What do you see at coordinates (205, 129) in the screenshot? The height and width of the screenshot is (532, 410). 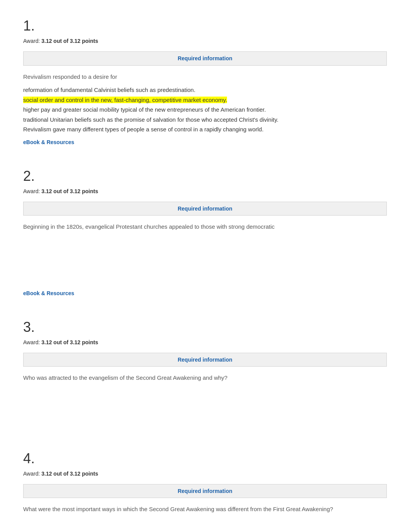 I see `answer-choice-item: Revivalism gave many different types of …` at bounding box center [205, 129].